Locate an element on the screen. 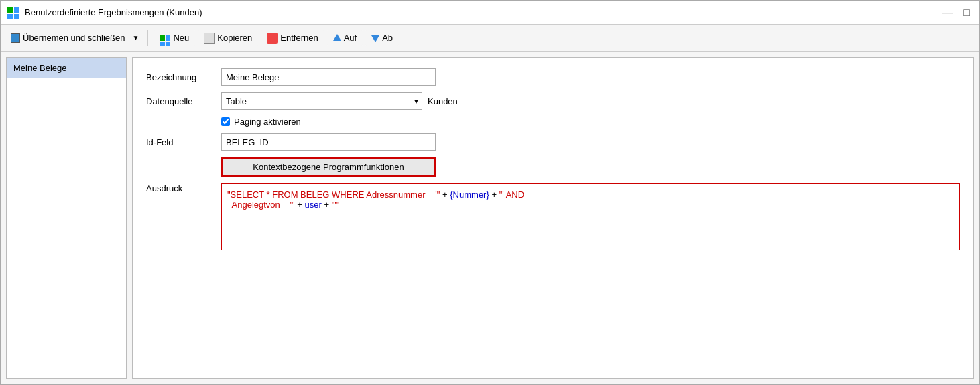 This screenshot has width=980, height=385. datenquelle-select: Table View Query is located at coordinates (322, 101).